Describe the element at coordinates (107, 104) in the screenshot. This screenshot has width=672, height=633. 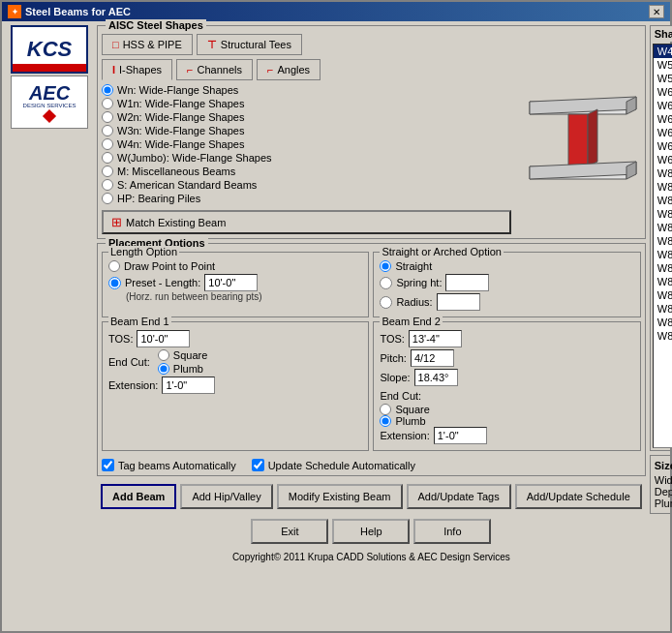
I see `radio-w1n-input` at that location.